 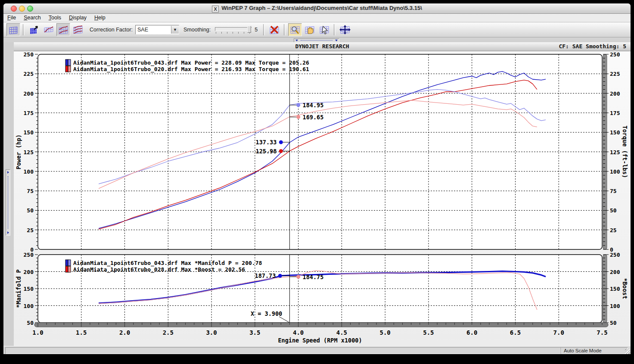 I want to click on cursor-marker-value: 184.95, so click(x=314, y=105).